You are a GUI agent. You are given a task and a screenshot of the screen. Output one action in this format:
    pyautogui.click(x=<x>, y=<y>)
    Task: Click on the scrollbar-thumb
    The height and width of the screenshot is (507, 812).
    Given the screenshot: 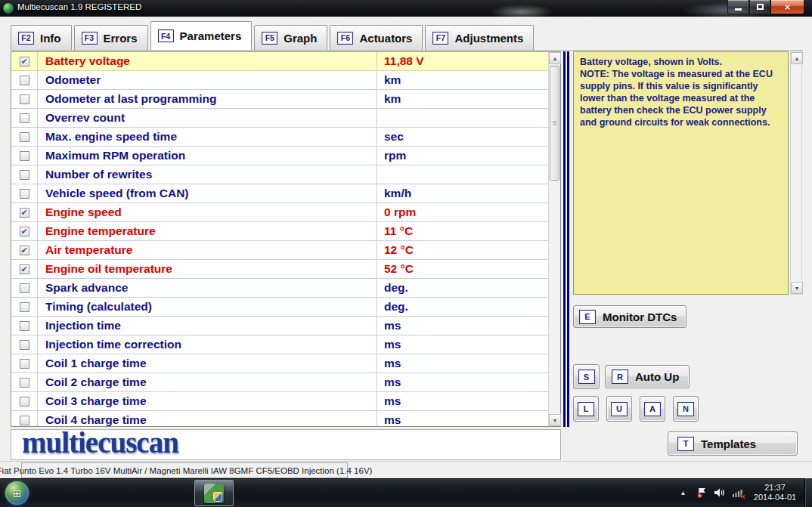 What is the action you would take?
    pyautogui.click(x=555, y=123)
    